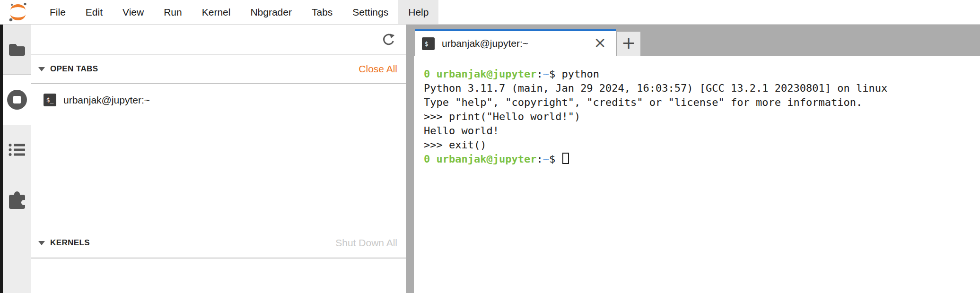  What do you see at coordinates (370, 12) in the screenshot?
I see `menu-item-settings: Settings` at bounding box center [370, 12].